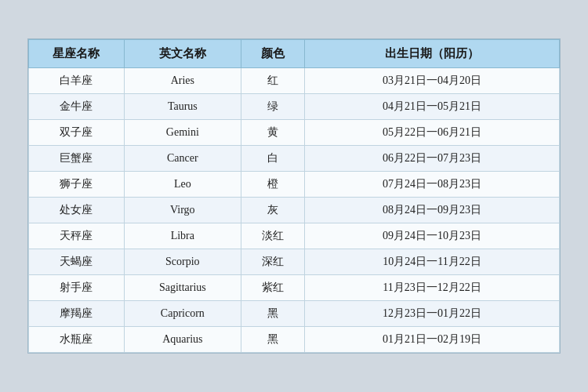 This screenshot has height=392, width=588. Describe the element at coordinates (295, 133) in the screenshot. I see `table-row: 双子座Gemini黄05月22日一06月21日` at that location.